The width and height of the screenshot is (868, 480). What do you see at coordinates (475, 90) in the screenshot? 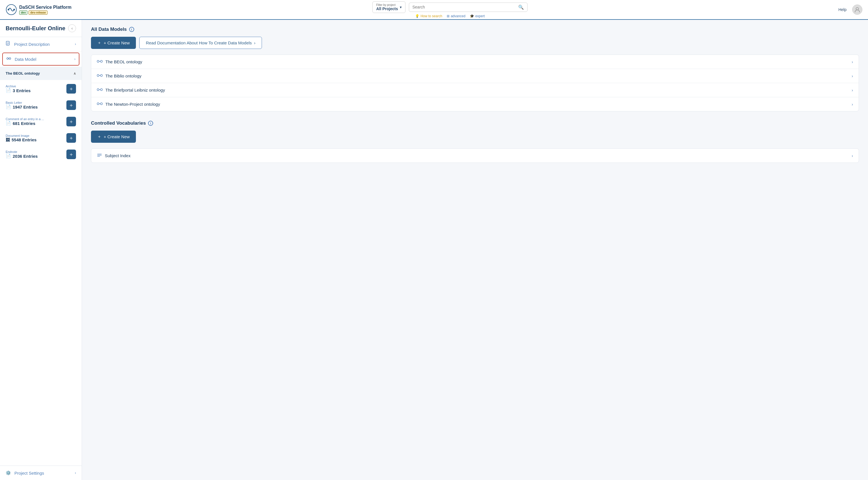
I see `ontology-item-briefportal: The Briefportal Leibniz ontology ›` at bounding box center [475, 90].